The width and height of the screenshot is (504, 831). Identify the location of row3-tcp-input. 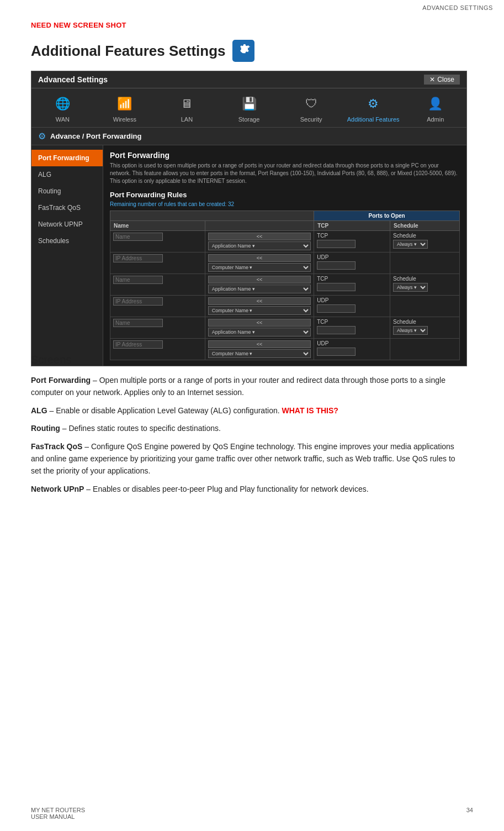
(336, 330).